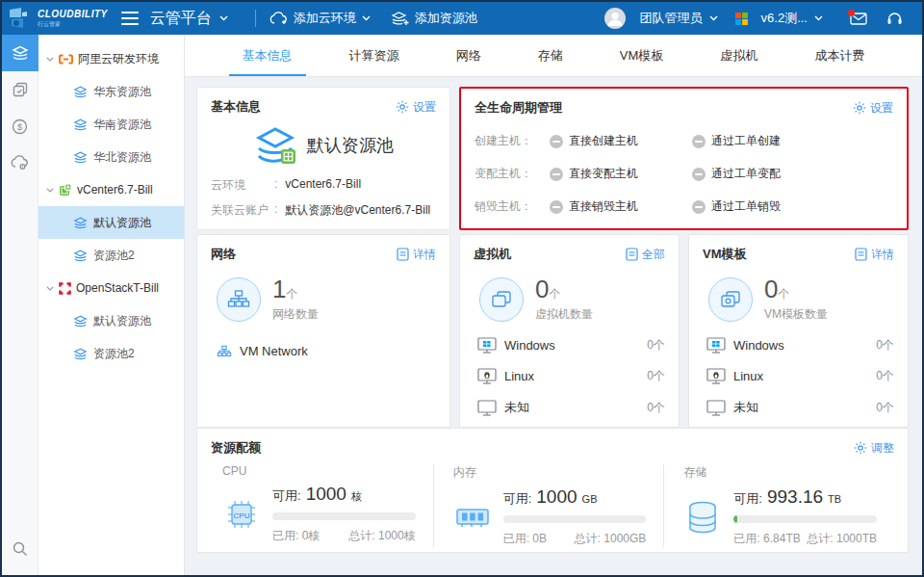 This screenshot has height=577, width=924. Describe the element at coordinates (739, 56) in the screenshot. I see `tab-vm: 虚拟机` at that location.